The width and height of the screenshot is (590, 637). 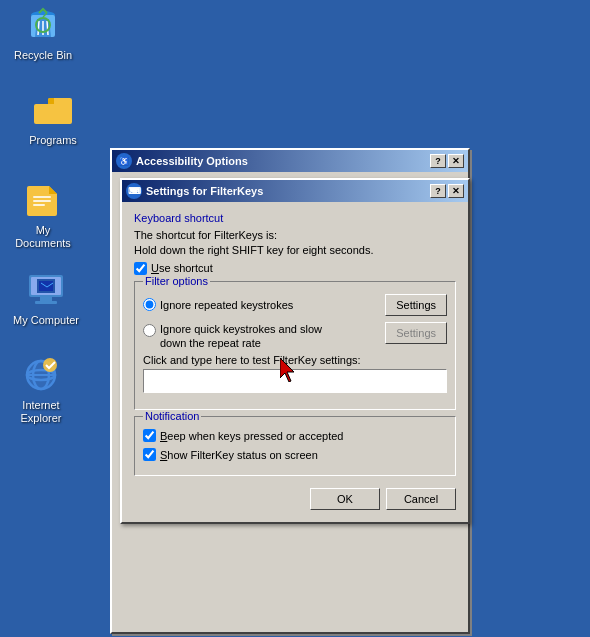 What do you see at coordinates (43, 56) in the screenshot?
I see `recycle-bin-label: Recycle Bin` at bounding box center [43, 56].